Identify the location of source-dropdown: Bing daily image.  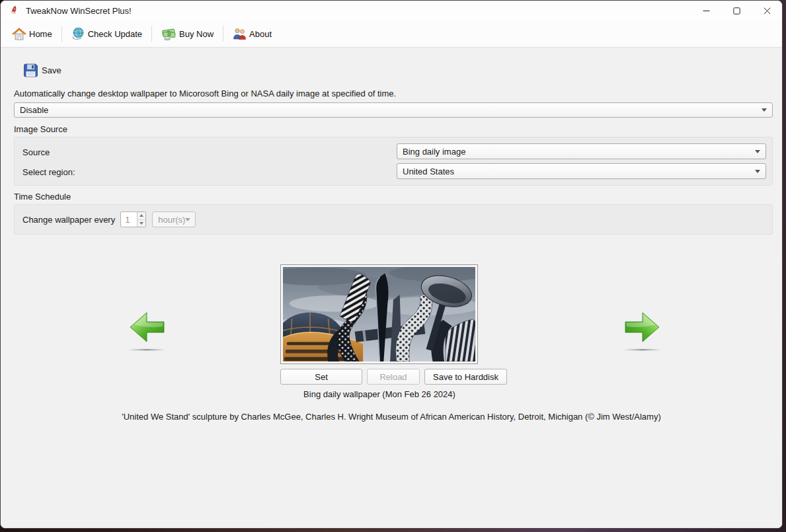
(582, 151).